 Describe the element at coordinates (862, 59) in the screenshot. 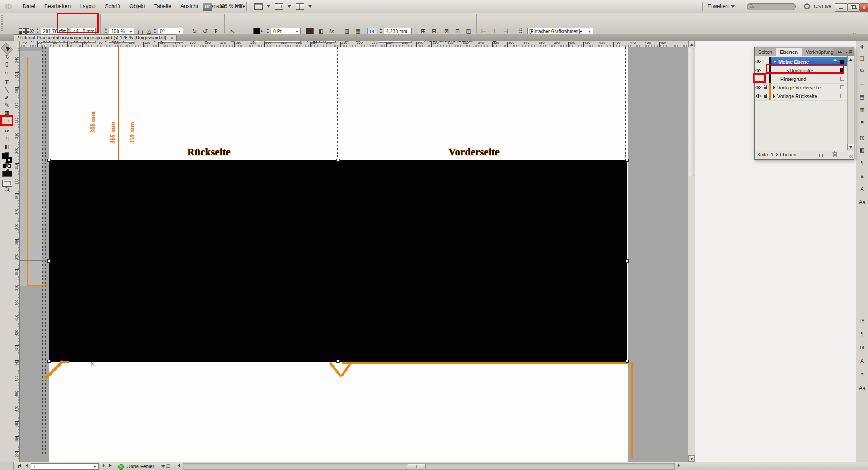

I see `layers-panel-icon: ❏` at that location.